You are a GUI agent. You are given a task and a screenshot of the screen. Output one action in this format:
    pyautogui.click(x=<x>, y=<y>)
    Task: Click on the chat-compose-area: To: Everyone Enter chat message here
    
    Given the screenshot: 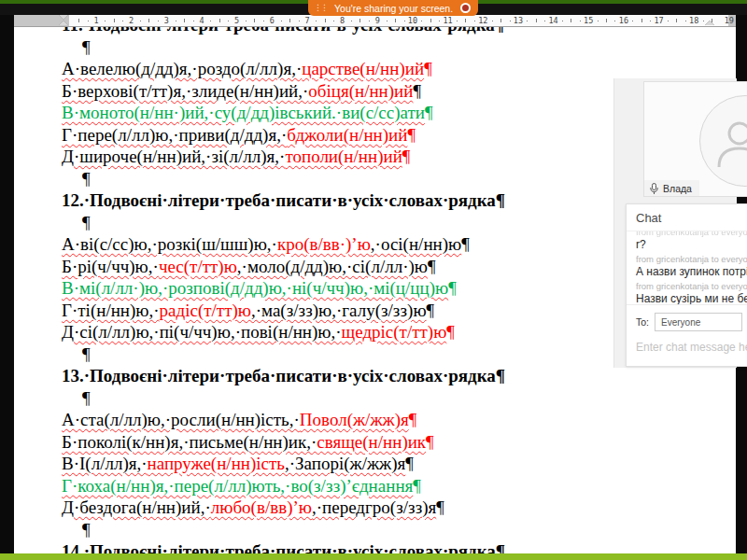 What is the action you would take?
    pyautogui.click(x=687, y=329)
    